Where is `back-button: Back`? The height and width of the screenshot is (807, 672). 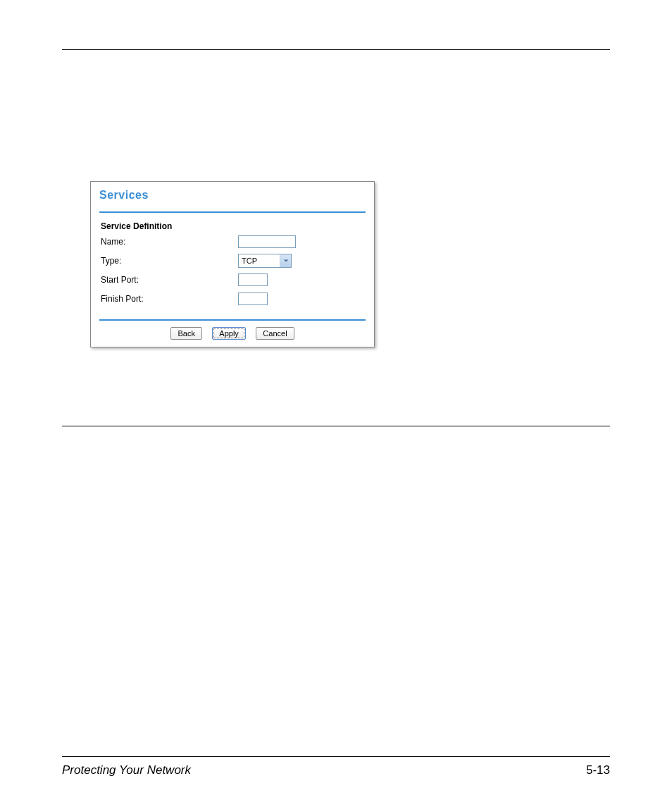 back-button: Back is located at coordinates (186, 333).